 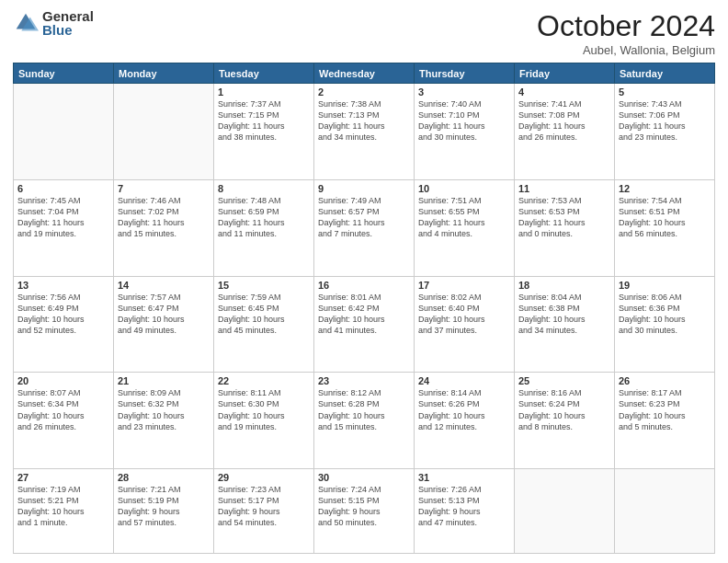 What do you see at coordinates (464, 285) in the screenshot?
I see `day-number: 17` at bounding box center [464, 285].